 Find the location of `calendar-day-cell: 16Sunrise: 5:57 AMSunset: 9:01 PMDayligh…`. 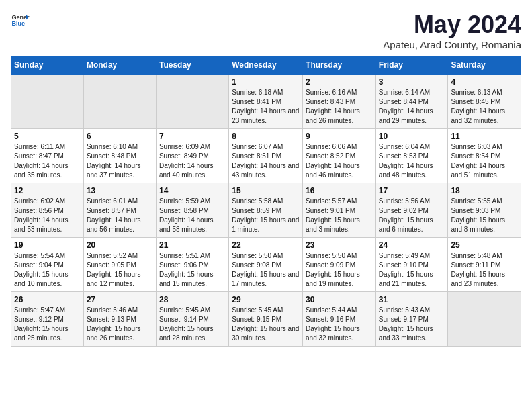

calendar-day-cell: 16Sunrise: 5:57 AMSunset: 9:01 PMDayligh… is located at coordinates (340, 211).